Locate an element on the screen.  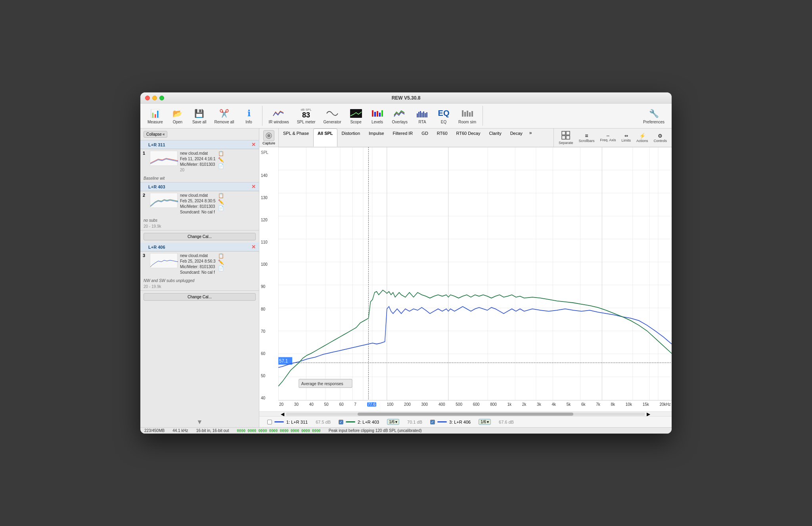
spl-meter-button: dB SPL 83 SPL meter is located at coordinates (306, 116).